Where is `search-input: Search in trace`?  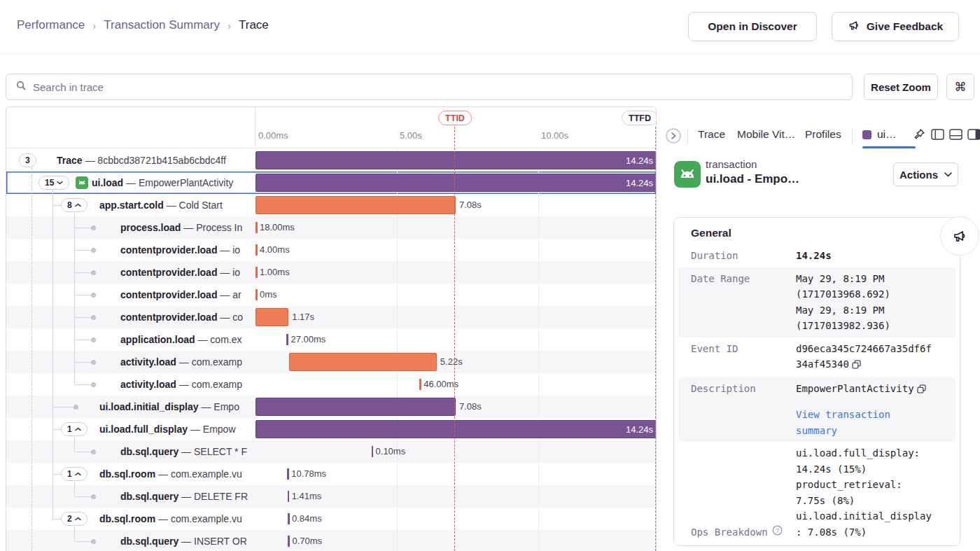 search-input: Search in trace is located at coordinates (429, 87).